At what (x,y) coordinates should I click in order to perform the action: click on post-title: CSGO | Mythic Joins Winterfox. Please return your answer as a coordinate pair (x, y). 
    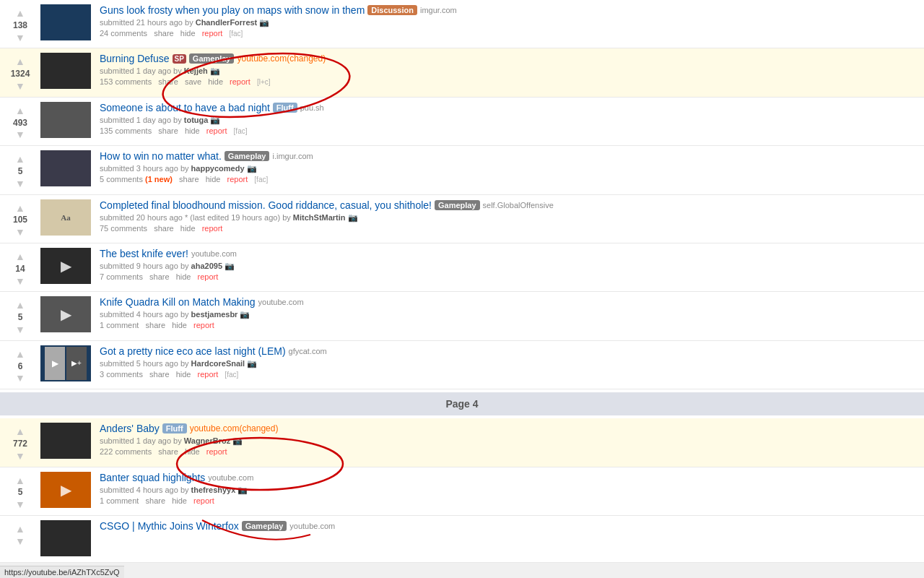
    Looking at the image, I should click on (169, 526).